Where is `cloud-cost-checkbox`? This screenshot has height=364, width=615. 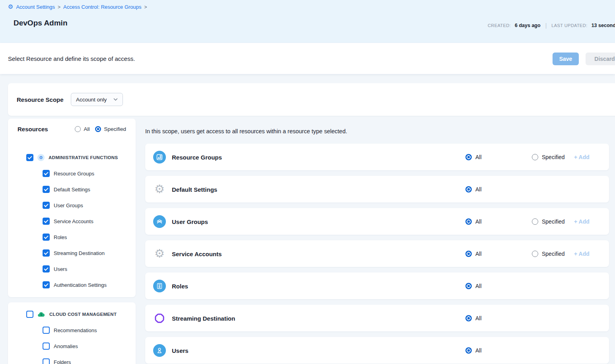 cloud-cost-checkbox is located at coordinates (30, 314).